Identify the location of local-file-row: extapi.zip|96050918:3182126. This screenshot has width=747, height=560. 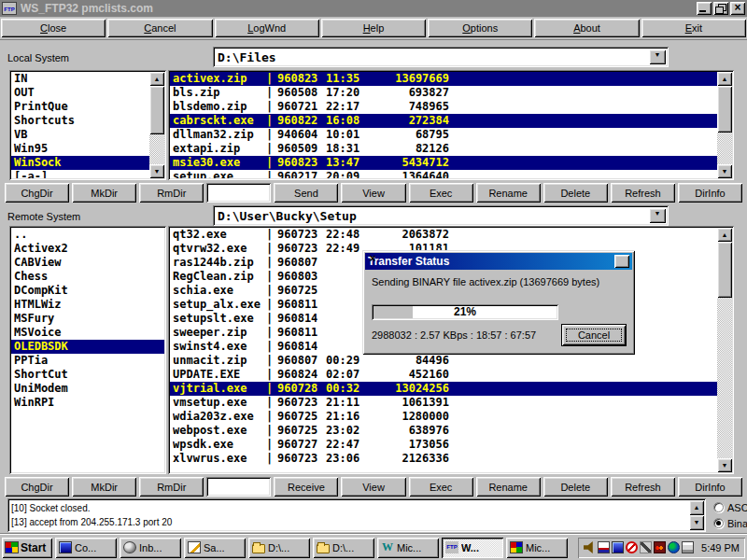
(444, 149).